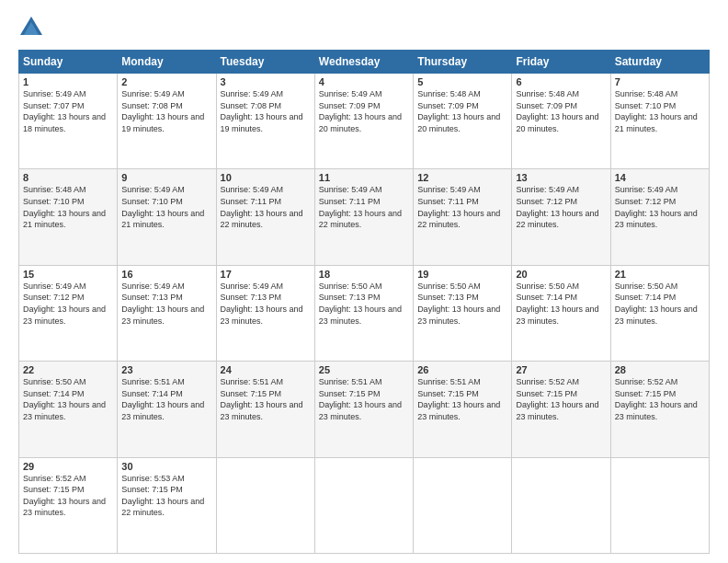 This screenshot has width=728, height=563. Describe the element at coordinates (660, 178) in the screenshot. I see `day-number: 14` at that location.